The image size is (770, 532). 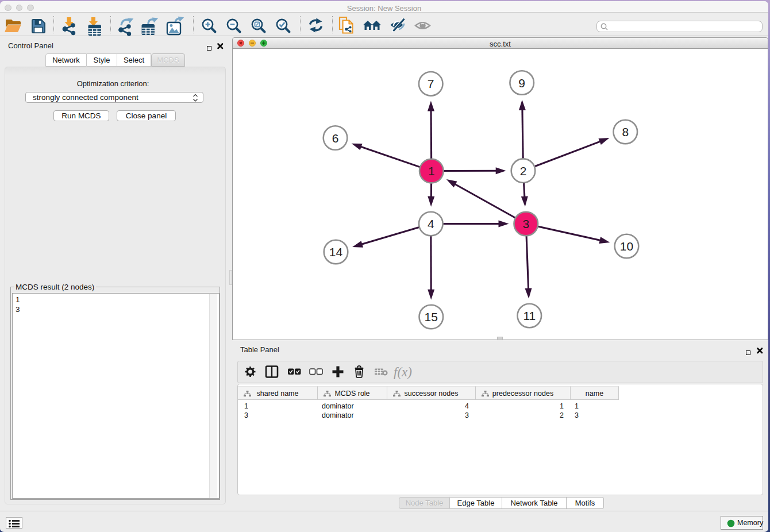 What do you see at coordinates (522, 83) in the screenshot?
I see `svg-text: 9` at bounding box center [522, 83].